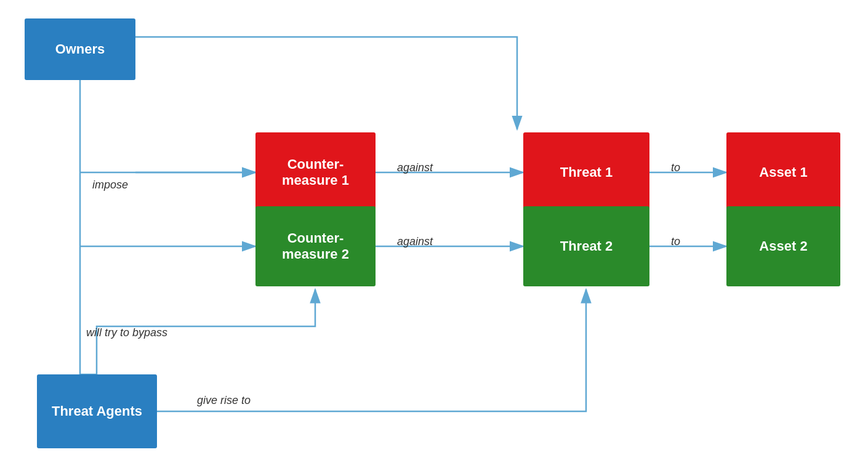 The width and height of the screenshot is (868, 476). I want to click on threat2-box: Threat 2, so click(586, 246).